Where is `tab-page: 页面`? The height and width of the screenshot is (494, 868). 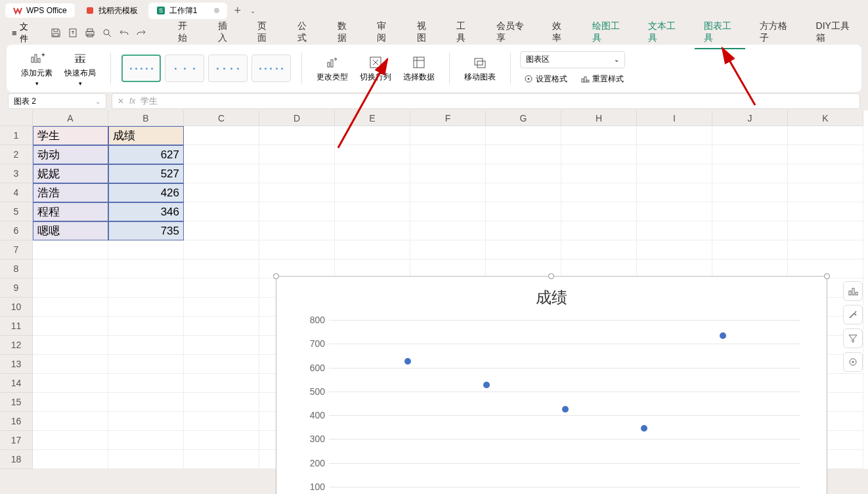
tab-page: 页面 is located at coordinates (265, 33).